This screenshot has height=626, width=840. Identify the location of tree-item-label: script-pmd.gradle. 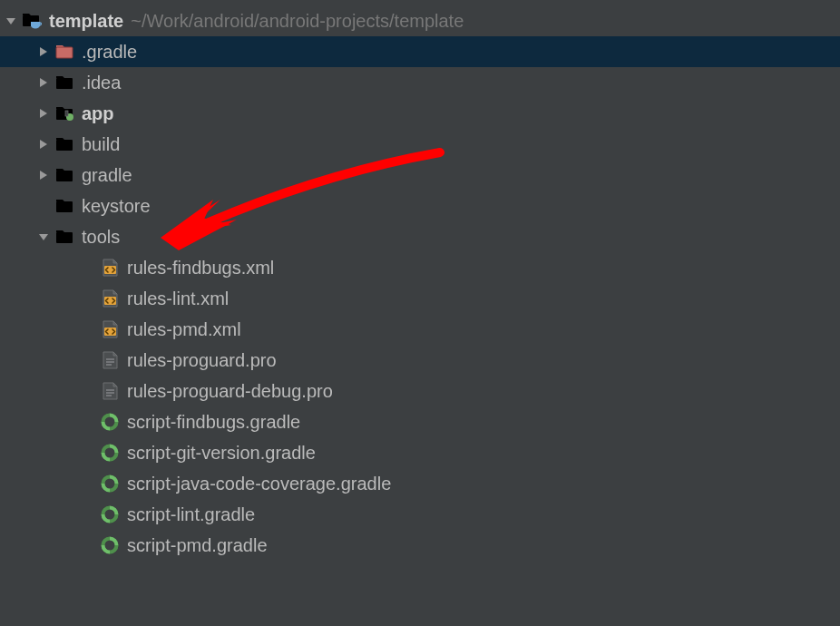
(198, 546).